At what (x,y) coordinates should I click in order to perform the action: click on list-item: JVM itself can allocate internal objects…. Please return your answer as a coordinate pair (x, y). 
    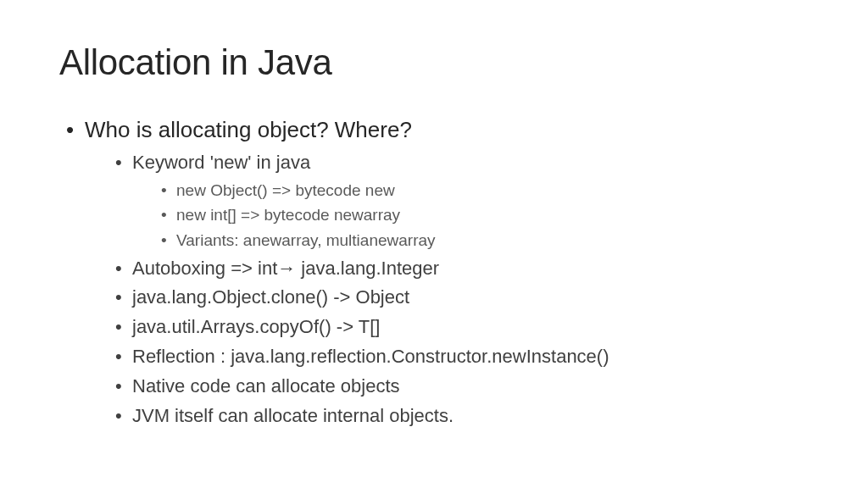
    Looking at the image, I should click on (462, 417).